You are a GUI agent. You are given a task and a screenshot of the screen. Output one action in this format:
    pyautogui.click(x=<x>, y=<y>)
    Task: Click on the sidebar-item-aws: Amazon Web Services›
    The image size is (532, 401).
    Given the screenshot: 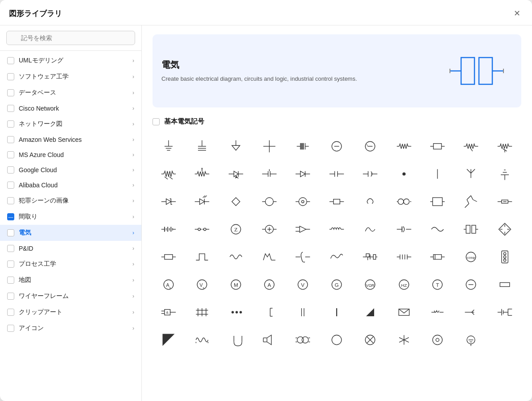 What is the action you would take?
    pyautogui.click(x=70, y=140)
    